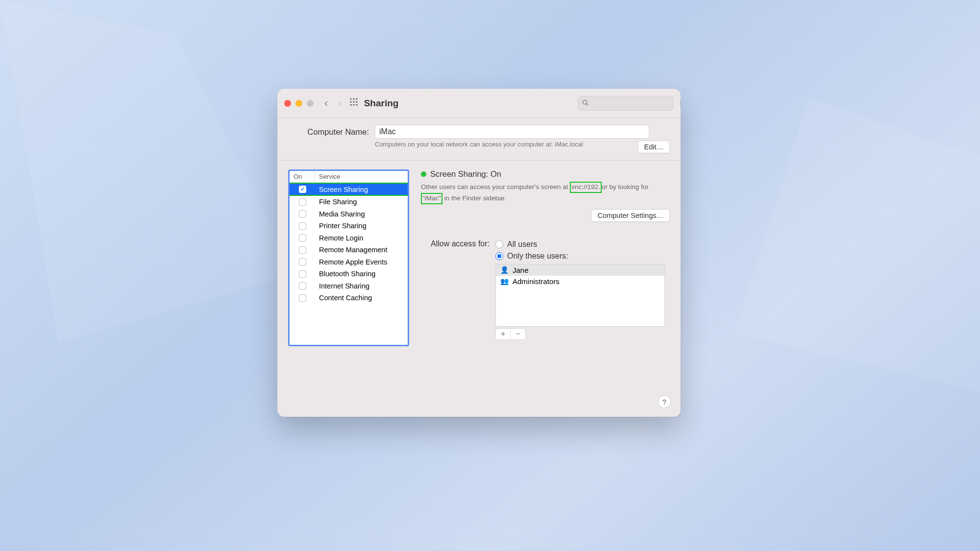 The width and height of the screenshot is (980, 551). What do you see at coordinates (326, 103) in the screenshot?
I see `back-button: ‹` at bounding box center [326, 103].